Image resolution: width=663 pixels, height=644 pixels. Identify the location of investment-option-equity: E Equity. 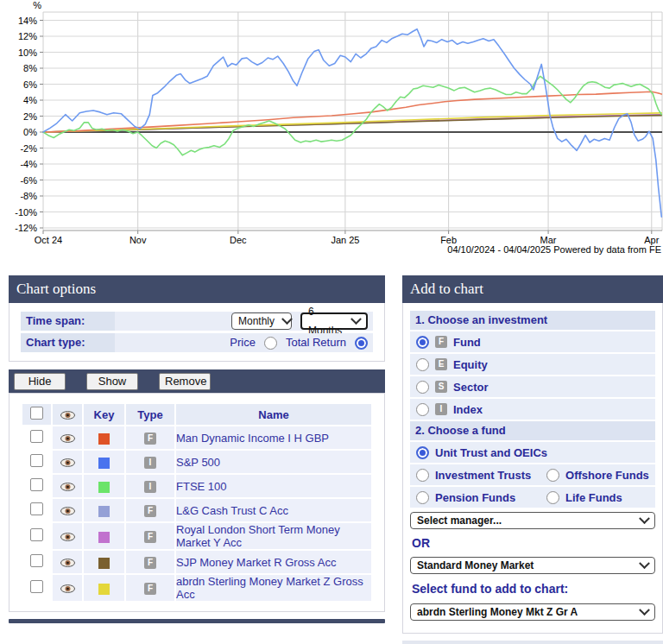
(533, 364).